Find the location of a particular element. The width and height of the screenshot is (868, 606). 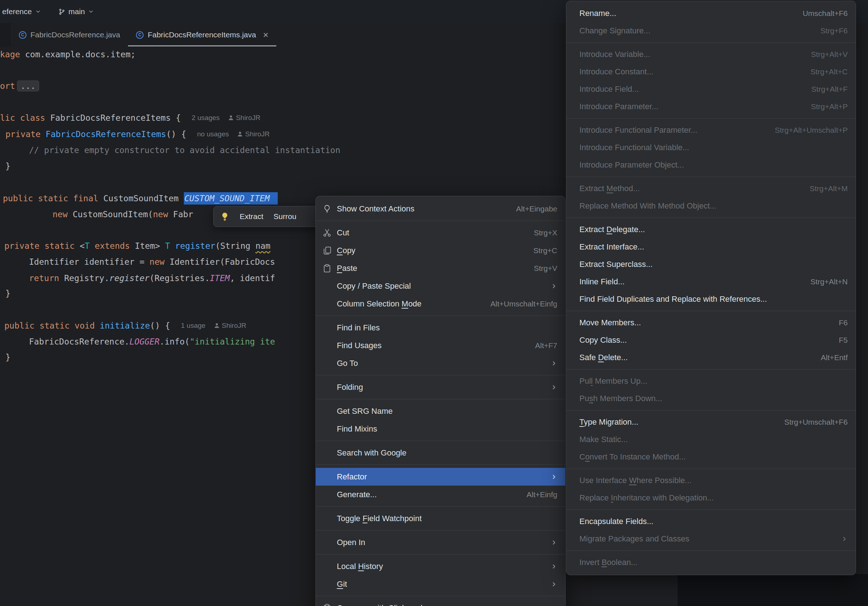

menu-item-toggle-field-watchpoint: Toggle Field Watchpoint is located at coordinates (440, 519).